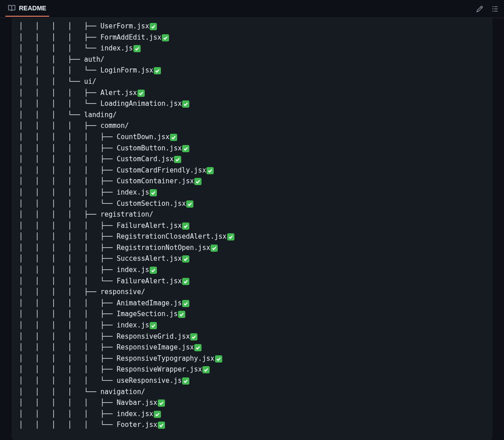 The height and width of the screenshot is (440, 504). Describe the element at coordinates (252, 226) in the screenshot. I see `tree-row: │ │ │ │ │ ├── FailureAlert.jsx` at that location.